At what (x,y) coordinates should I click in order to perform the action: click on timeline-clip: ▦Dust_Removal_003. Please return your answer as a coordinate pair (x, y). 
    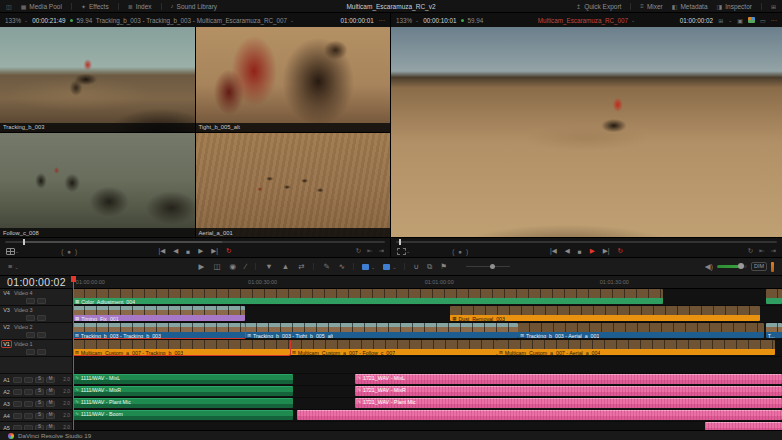
    Looking at the image, I should click on (605, 314).